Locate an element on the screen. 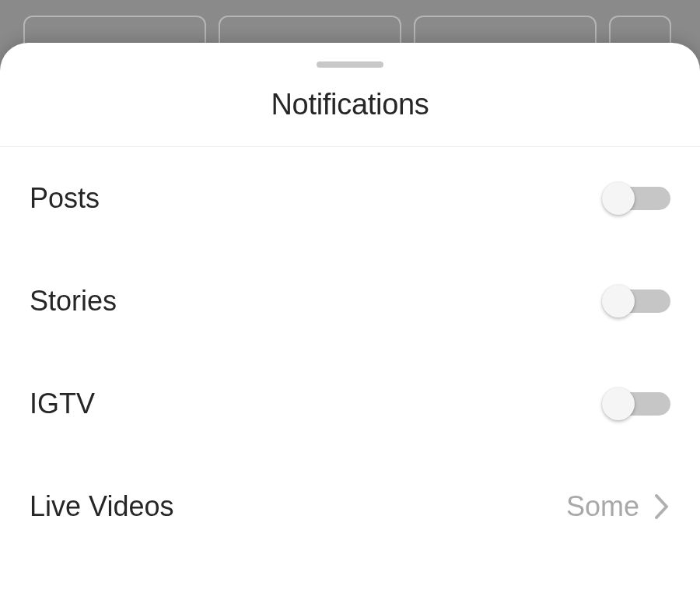  row-value: Some is located at coordinates (603, 507).